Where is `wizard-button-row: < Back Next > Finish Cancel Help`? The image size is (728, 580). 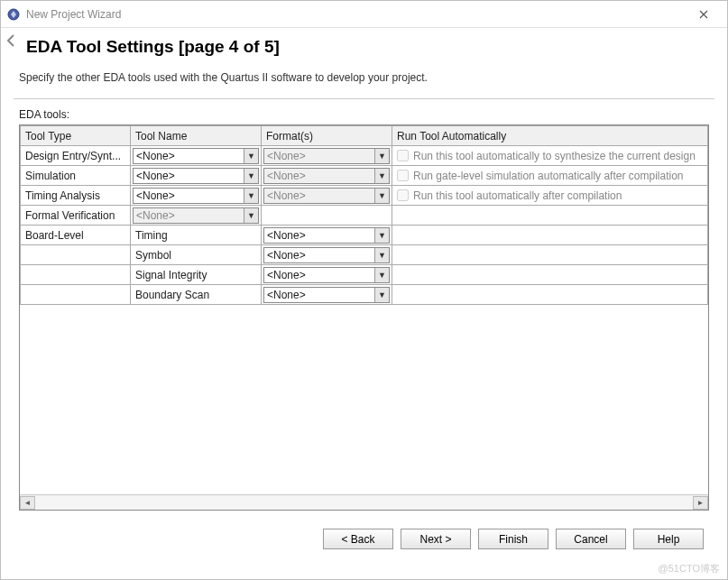 wizard-button-row: < Back Next > Finish Cancel Help is located at coordinates (364, 536).